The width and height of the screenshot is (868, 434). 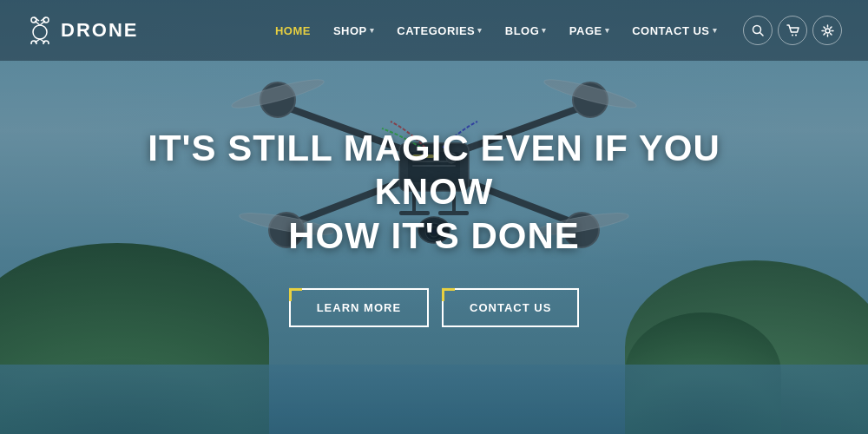 I want to click on settings-icon, so click(x=828, y=31).